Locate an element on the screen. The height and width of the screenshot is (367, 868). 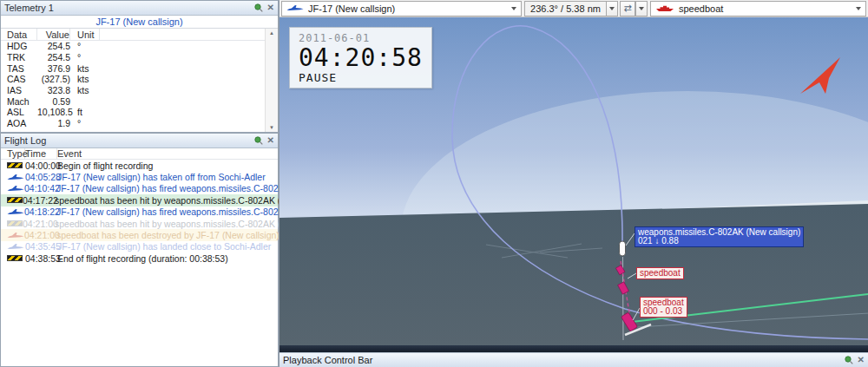
flight-log-col-event: Event is located at coordinates (168, 154).